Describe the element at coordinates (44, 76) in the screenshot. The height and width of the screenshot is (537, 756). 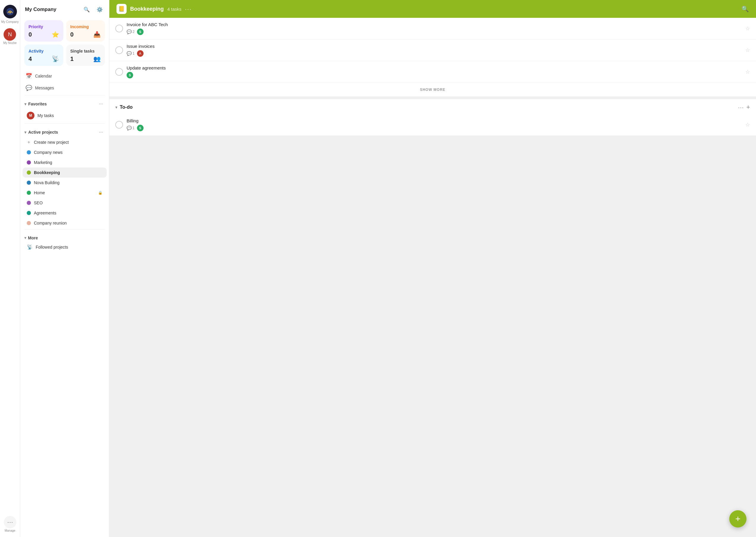
I see `calendar-label: Calendar` at that location.